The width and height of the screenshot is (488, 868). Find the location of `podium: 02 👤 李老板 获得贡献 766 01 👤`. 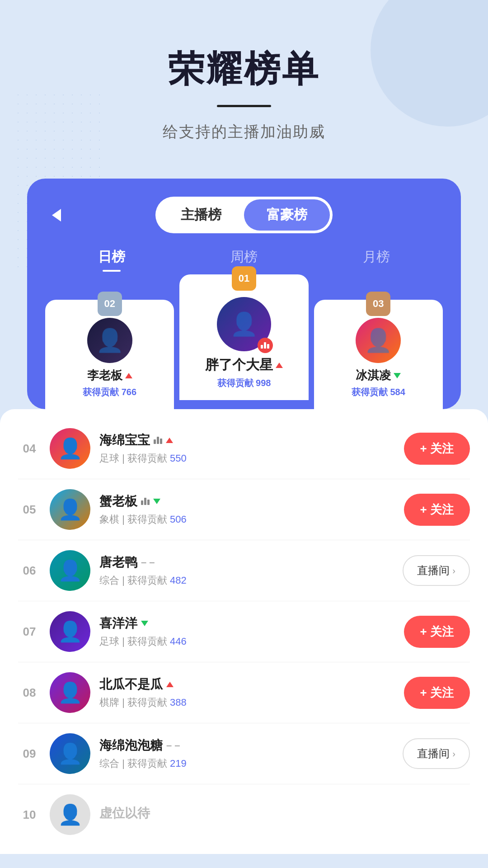

podium: 02 👤 李老板 获得贡献 766 01 👤 is located at coordinates (244, 346).